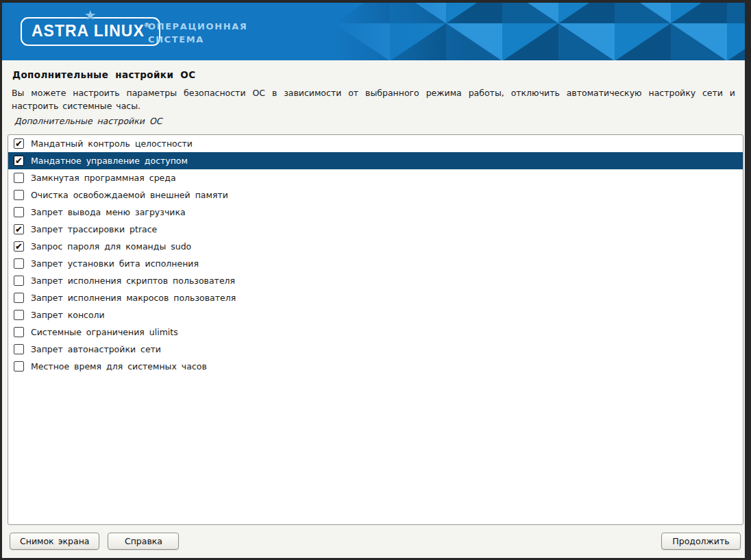  I want to click on footer-bar: Снимок экрана Справка Продолжить, so click(376, 541).